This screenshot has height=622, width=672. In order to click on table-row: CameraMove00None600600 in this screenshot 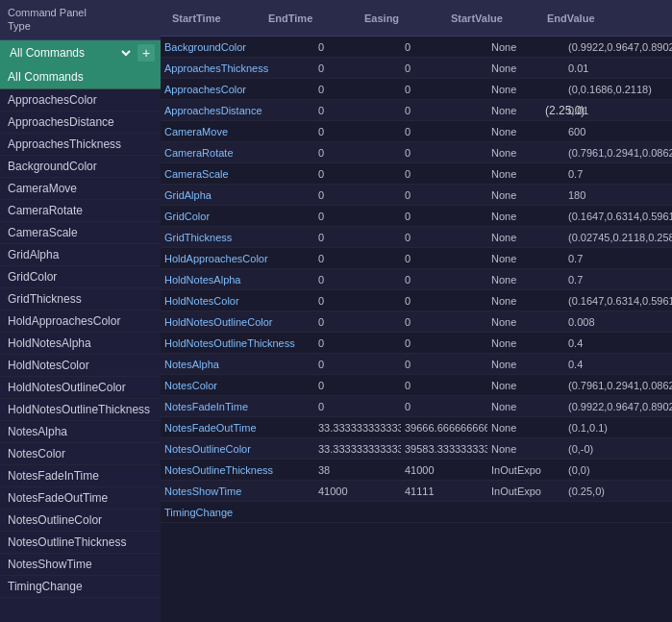, I will do `click(416, 132)`.